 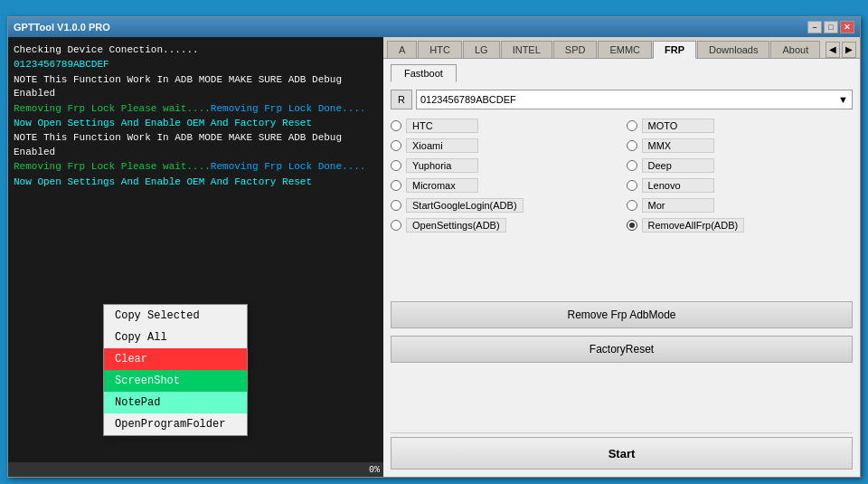 I want to click on radio-htc: HTC, so click(x=505, y=126).